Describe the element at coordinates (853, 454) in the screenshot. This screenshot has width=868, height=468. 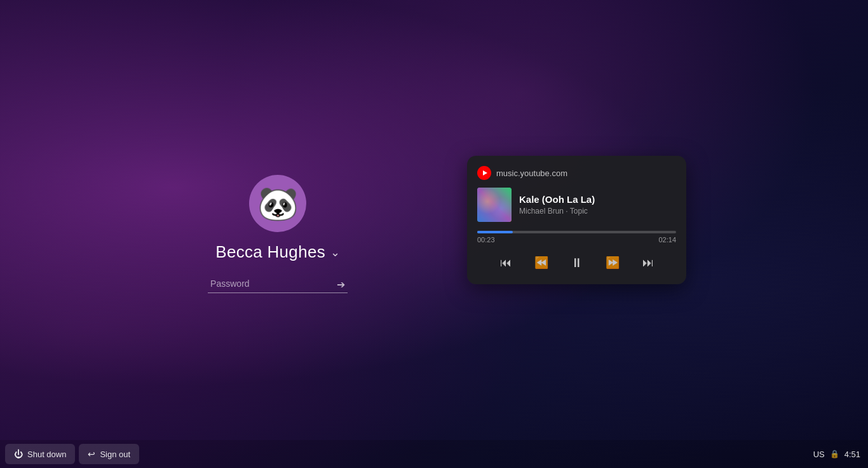
I see `status-time: 4:51` at that location.